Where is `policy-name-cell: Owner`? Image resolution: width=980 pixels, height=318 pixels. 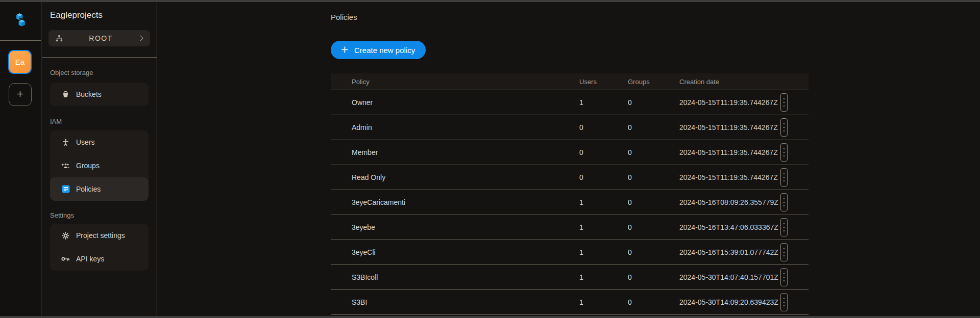 policy-name-cell: Owner is located at coordinates (455, 102).